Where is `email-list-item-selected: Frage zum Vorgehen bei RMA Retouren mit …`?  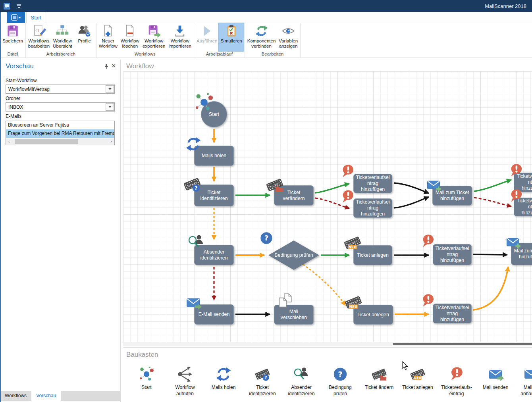
email-list-item-selected: Frage zum Vorgehen bei RMA Retouren mit … is located at coordinates (60, 133).